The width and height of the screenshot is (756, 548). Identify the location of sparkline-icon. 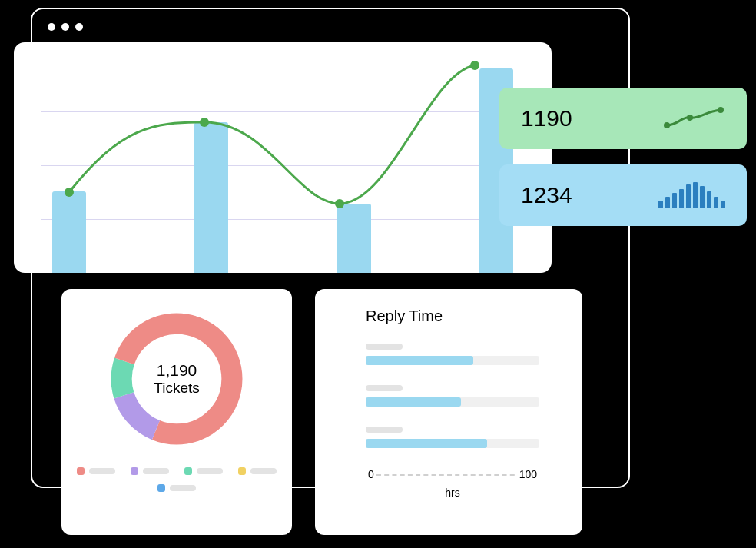
(695, 118).